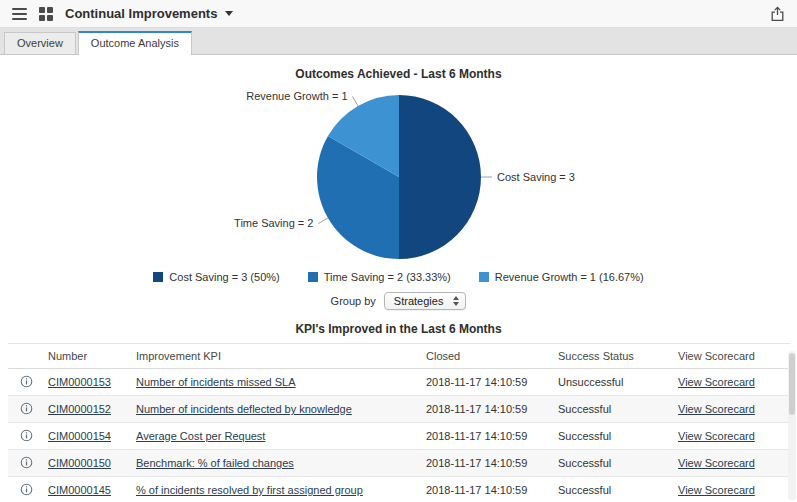  I want to click on tab-bar: Overview Outcome Analysis, so click(398, 42).